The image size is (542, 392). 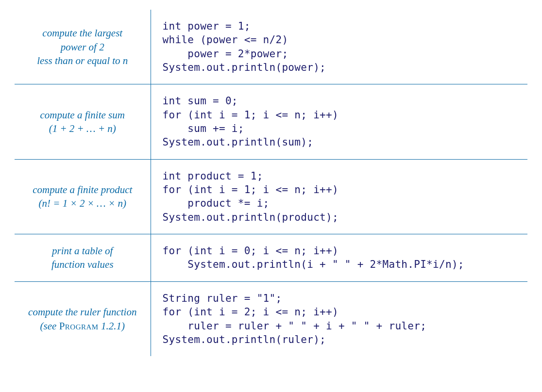 I want to click on table-row: print a table of function values for (in…, so click(x=271, y=258).